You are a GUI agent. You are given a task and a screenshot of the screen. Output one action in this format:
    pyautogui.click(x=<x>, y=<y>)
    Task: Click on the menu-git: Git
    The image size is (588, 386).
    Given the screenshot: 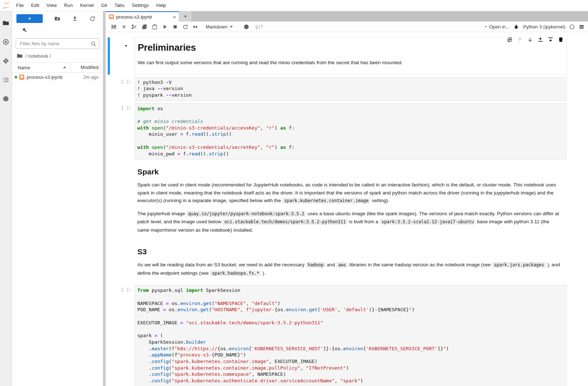 What is the action you would take?
    pyautogui.click(x=104, y=5)
    